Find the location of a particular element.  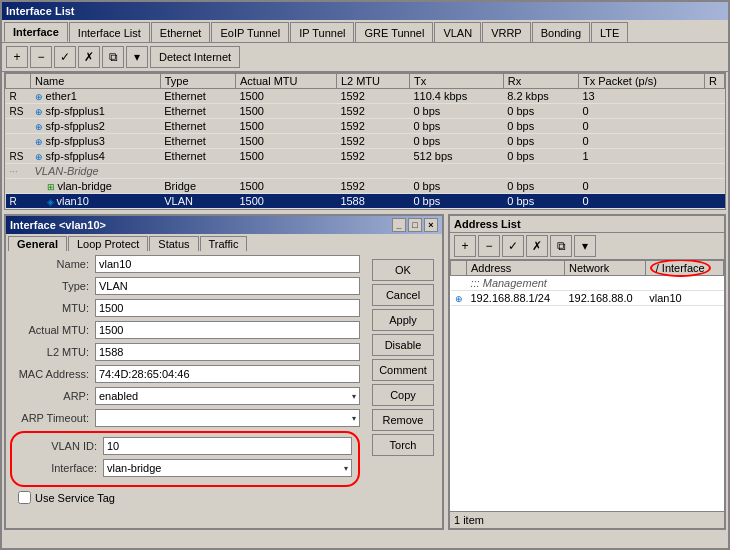

row-name: ⊕ sfp-sfpplus1 is located at coordinates (96, 112).